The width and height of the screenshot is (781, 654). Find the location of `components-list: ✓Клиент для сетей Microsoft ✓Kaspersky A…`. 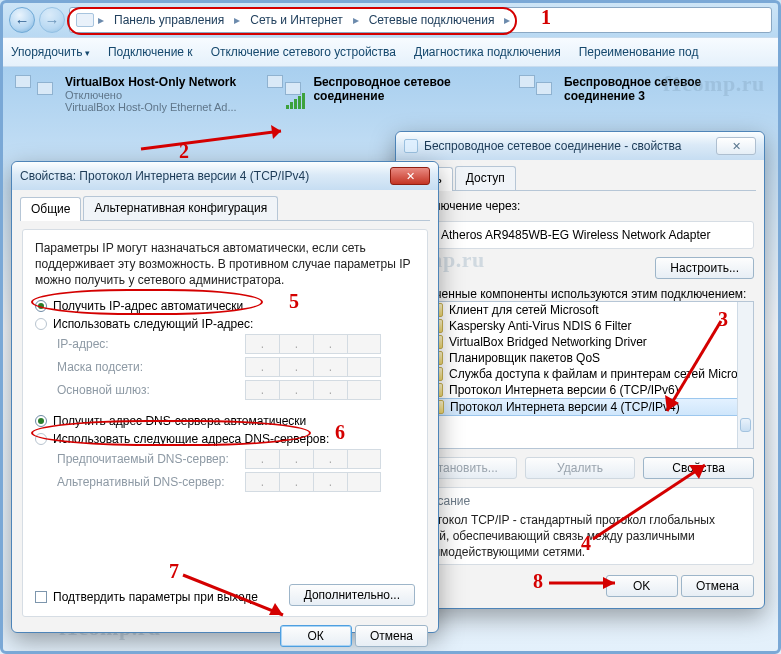

components-list: ✓Клиент для сетей Microsoft ✓Kaspersky A… is located at coordinates (580, 375).